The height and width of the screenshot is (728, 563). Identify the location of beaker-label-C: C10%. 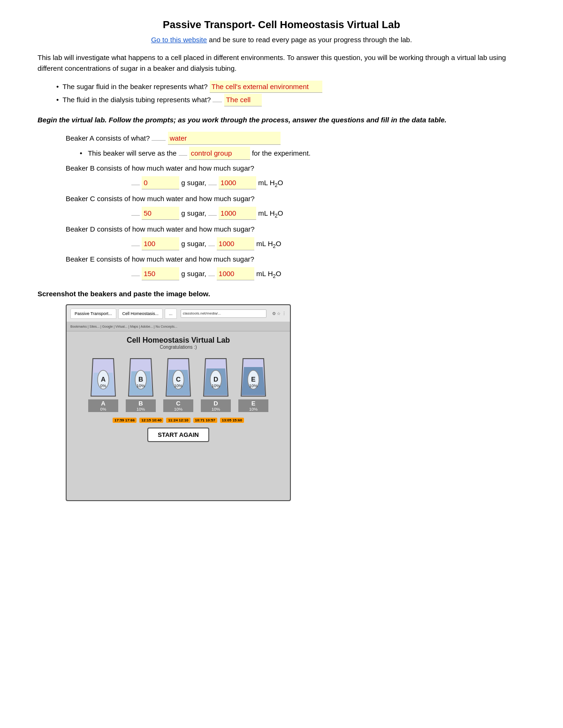
(178, 406).